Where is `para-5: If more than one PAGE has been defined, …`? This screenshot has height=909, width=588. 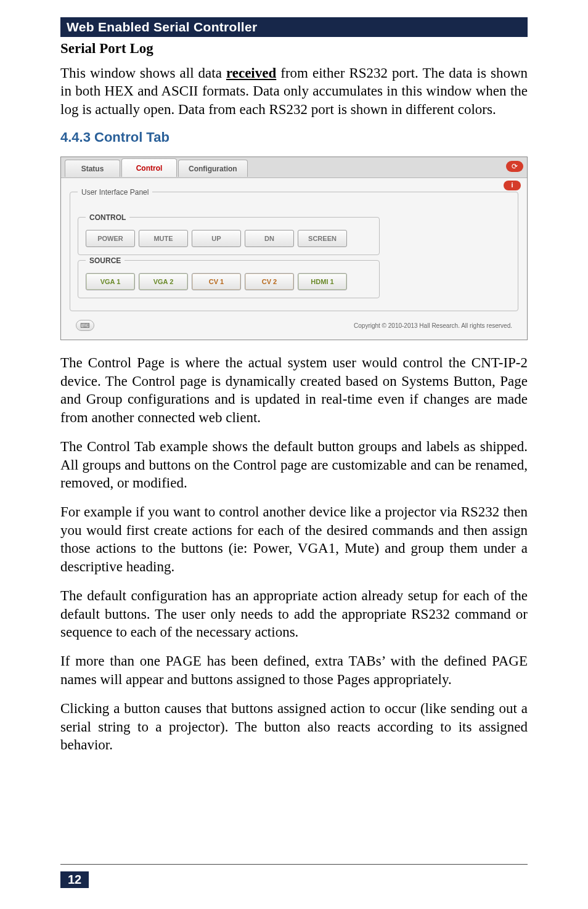 para-5: If more than one PAGE has been defined, … is located at coordinates (294, 671).